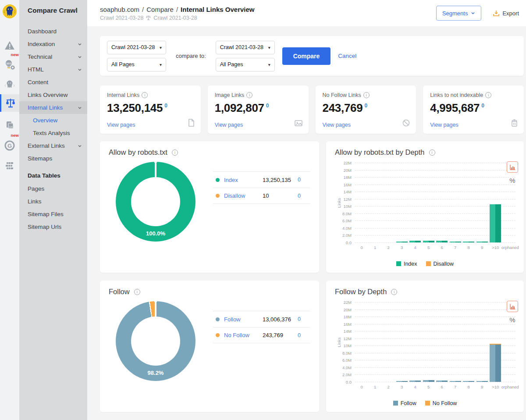 The image size is (526, 420). I want to click on allow-robots-depth-card: Allow by robots.txt by Depth i Links22M2…, so click(425, 207).